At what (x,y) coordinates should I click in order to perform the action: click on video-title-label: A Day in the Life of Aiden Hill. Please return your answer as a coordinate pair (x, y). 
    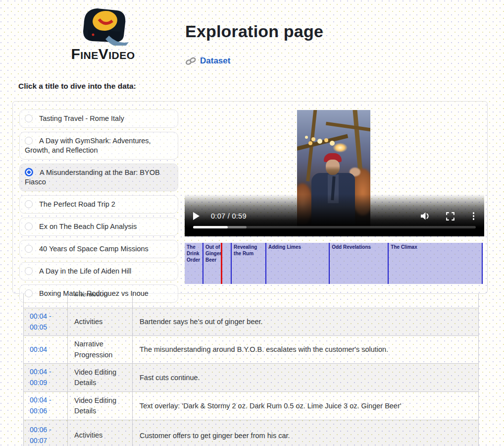
    Looking at the image, I should click on (85, 271).